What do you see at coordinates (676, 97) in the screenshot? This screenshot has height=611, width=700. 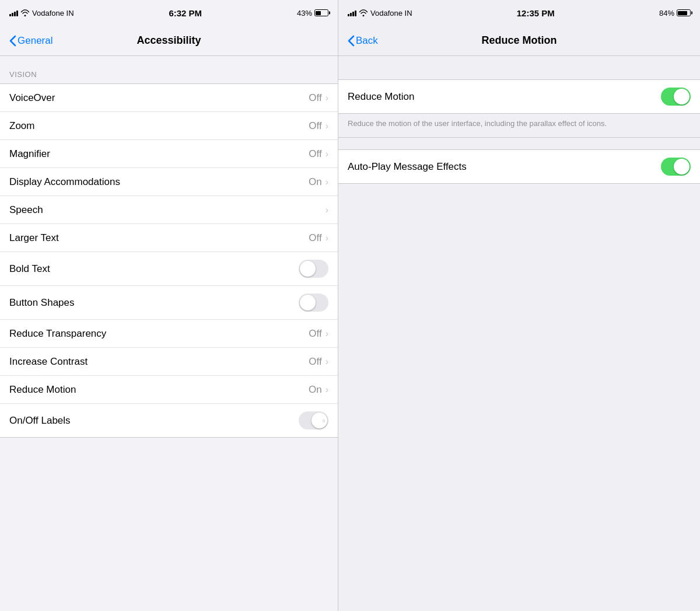 I see `reduce-motion-toggle` at bounding box center [676, 97].